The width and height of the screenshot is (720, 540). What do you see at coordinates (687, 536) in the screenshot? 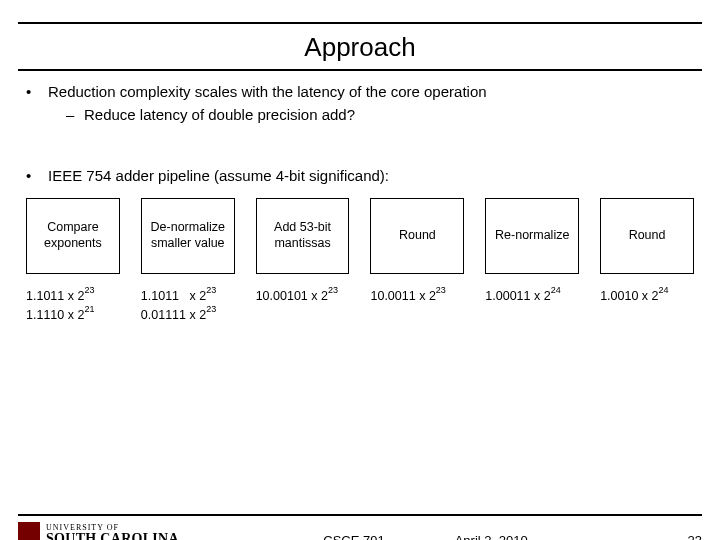
I see `page-number: 23` at bounding box center [687, 536].